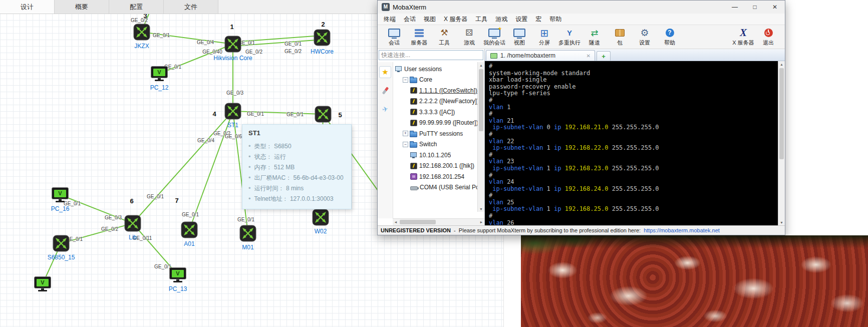  Describe the element at coordinates (436, 188) in the screenshot. I see `tree-item-11: COM4 (USB Serial Port (COM4` at that location.